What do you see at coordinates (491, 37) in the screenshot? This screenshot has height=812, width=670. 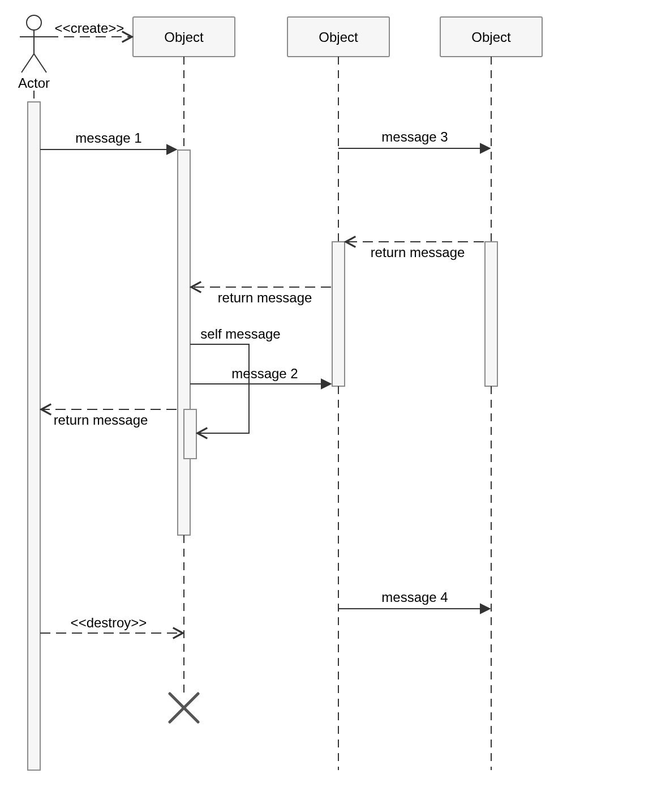 I see `object-3-label: Object` at bounding box center [491, 37].